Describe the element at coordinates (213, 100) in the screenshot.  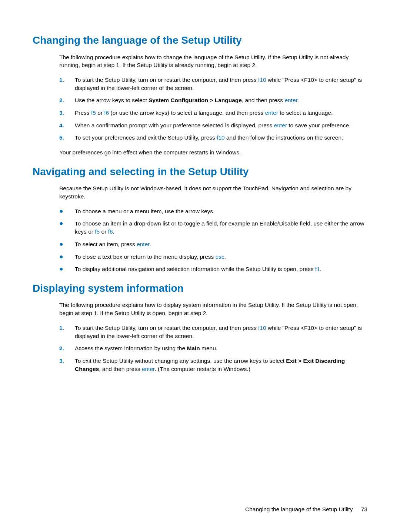
I see `step-item: 2. Use the arrow keys to select System C…` at that location.